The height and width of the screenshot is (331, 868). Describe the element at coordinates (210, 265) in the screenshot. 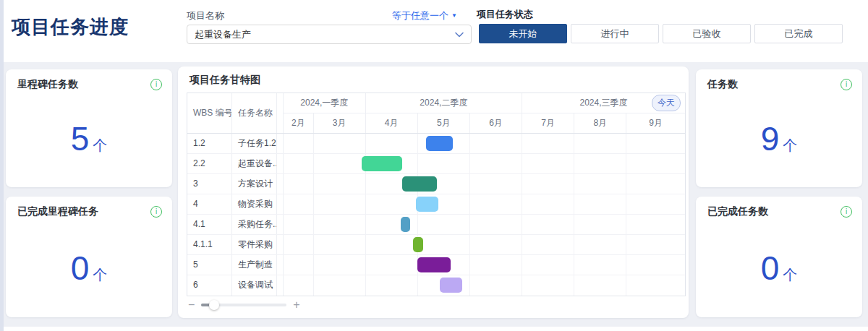

I see `cell-wbs: 5` at that location.